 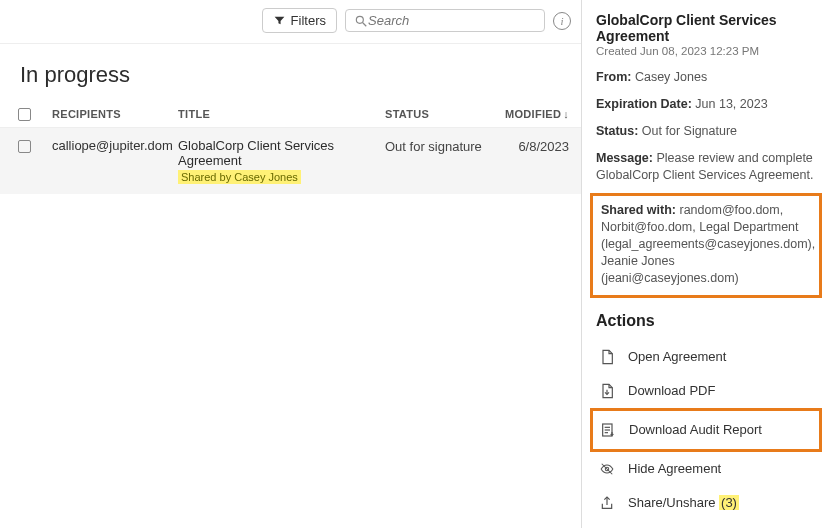 What do you see at coordinates (282, 153) in the screenshot?
I see `row-title: GlobalCorp Client Services Agreement` at bounding box center [282, 153].